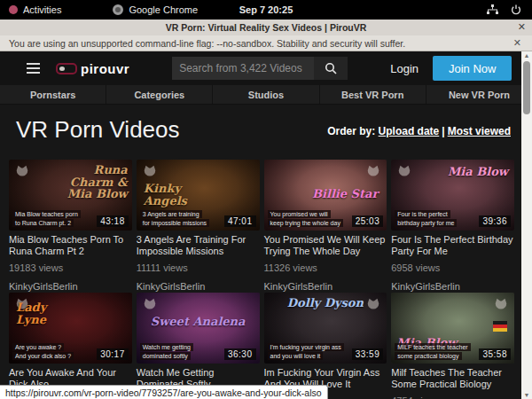  Describe the element at coordinates (426, 218) in the screenshot. I see `thumbnail-caption: Four is the perfectbirthday party for me` at that location.